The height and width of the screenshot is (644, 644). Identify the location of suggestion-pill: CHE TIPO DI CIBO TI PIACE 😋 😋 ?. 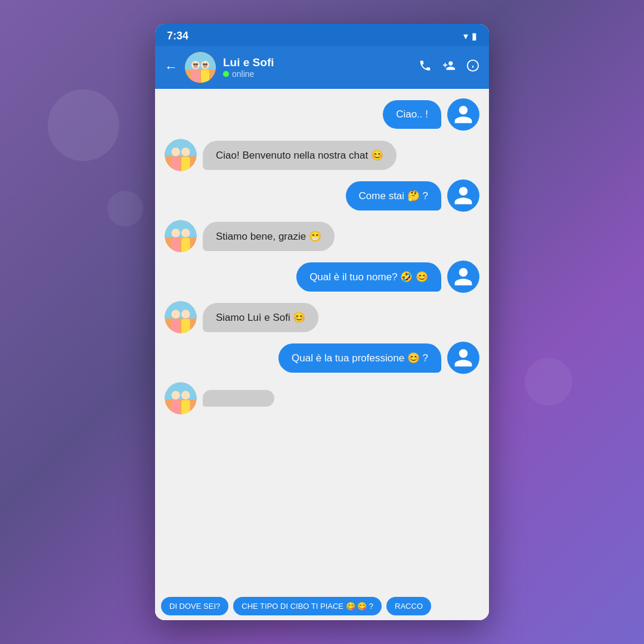
(308, 606).